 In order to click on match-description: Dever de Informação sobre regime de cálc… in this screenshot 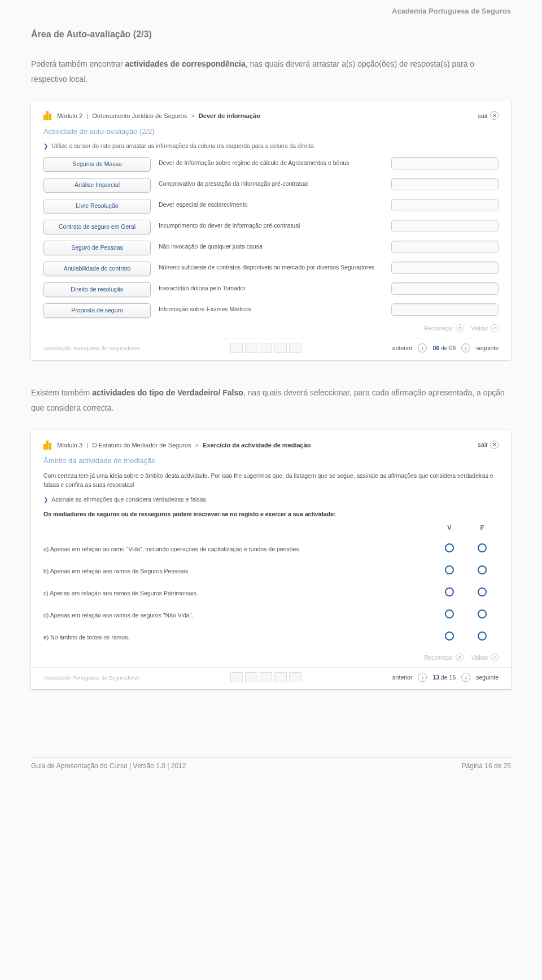, I will do `click(271, 163)`.